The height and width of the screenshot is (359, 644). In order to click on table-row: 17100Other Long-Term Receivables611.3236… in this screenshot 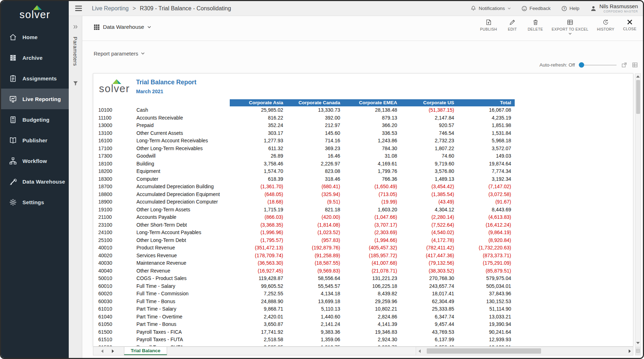, I will do `click(306, 149)`.